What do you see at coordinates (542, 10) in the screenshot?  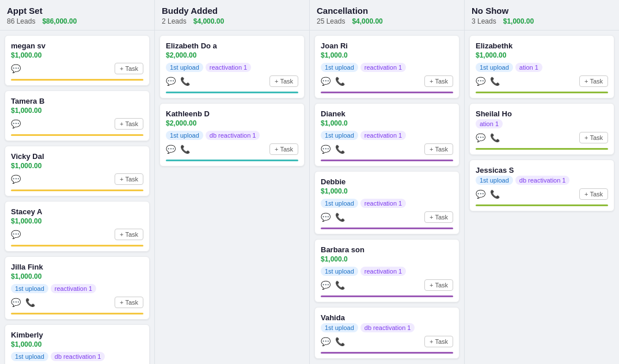 I see `column-title-no-show: No Show` at bounding box center [542, 10].